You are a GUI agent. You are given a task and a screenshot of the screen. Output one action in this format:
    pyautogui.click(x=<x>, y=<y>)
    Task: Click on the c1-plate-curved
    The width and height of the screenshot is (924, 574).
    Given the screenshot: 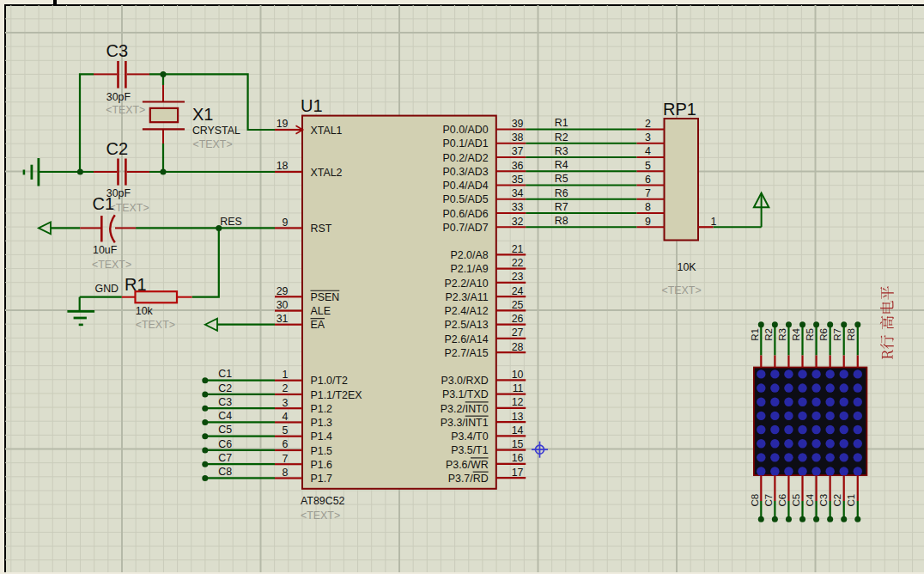 What is the action you would take?
    pyautogui.click(x=112, y=229)
    